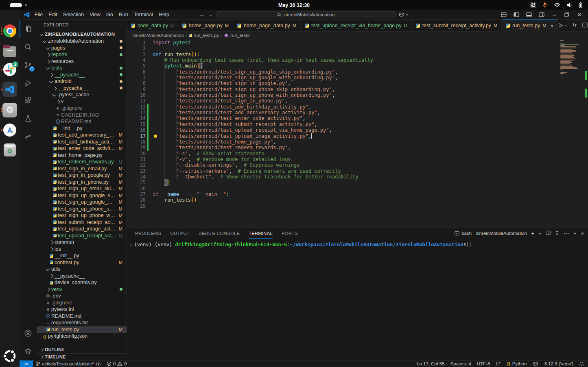  I want to click on menu-help: Help, so click(164, 15).